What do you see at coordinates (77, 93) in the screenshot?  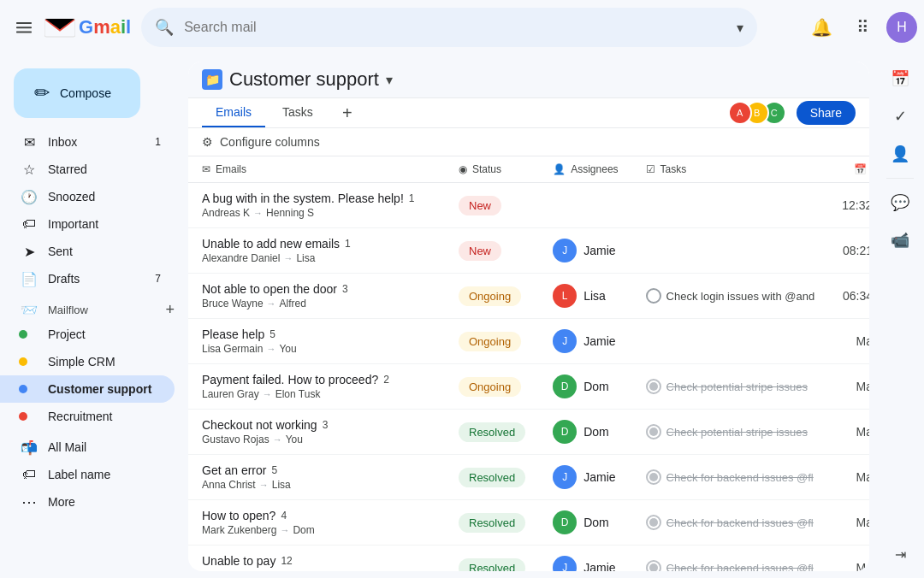 I see `compose-button: ✏ Compose` at bounding box center [77, 93].